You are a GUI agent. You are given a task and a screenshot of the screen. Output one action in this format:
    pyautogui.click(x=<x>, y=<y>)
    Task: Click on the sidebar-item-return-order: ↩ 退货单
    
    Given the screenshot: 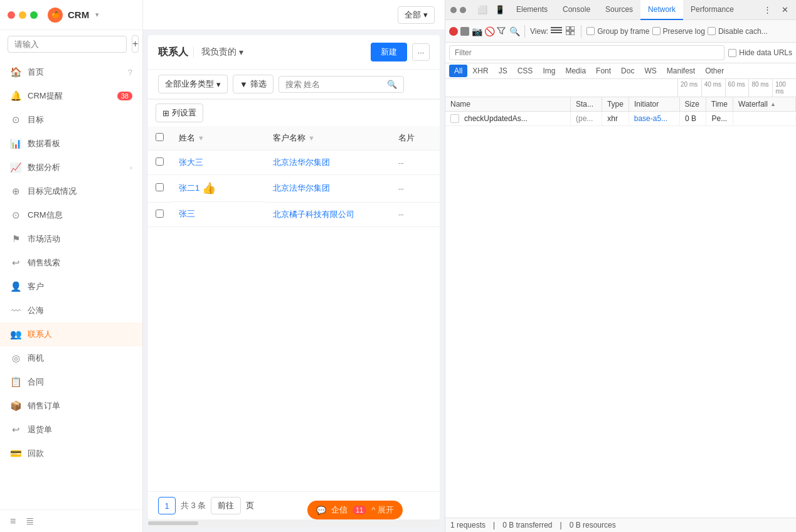 What is the action you would take?
    pyautogui.click(x=72, y=430)
    